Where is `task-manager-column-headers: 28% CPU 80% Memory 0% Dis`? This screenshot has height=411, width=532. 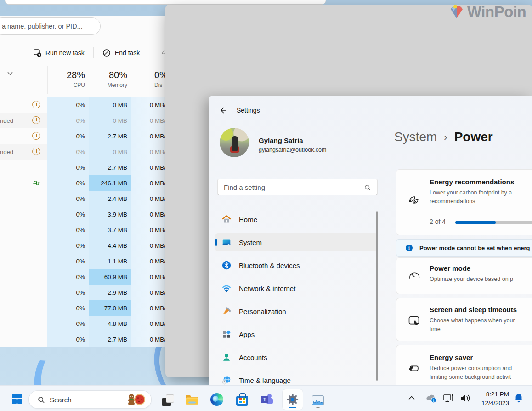
task-manager-column-headers: 28% CPU 80% Memory 0% Dis is located at coordinates (83, 80).